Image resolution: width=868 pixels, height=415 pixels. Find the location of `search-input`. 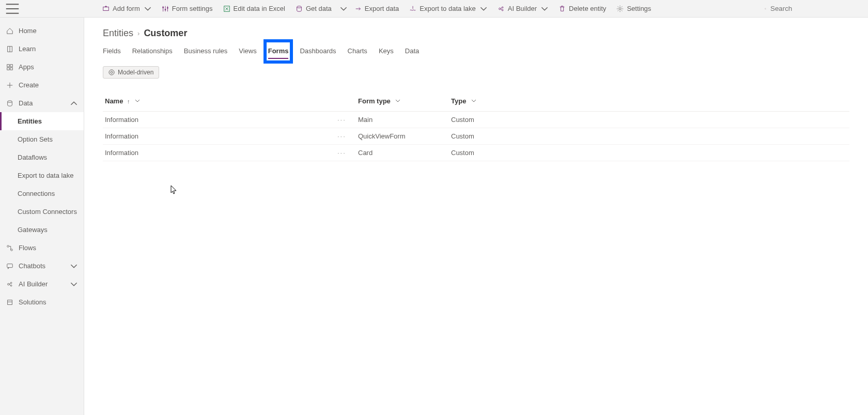

search-input is located at coordinates (814, 8).